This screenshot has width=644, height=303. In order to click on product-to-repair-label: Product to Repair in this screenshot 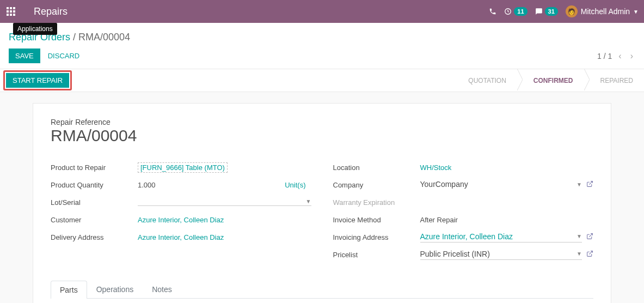, I will do `click(94, 168)`.